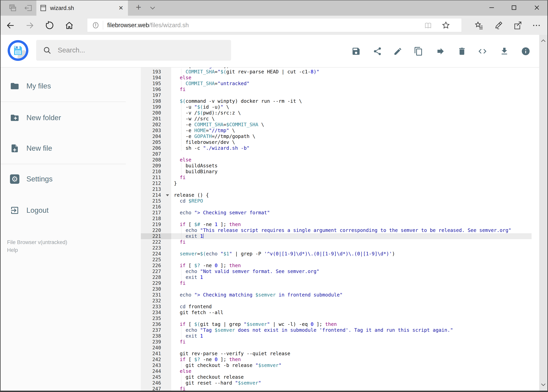  What do you see at coordinates (504, 51) in the screenshot?
I see `download-button` at bounding box center [504, 51].